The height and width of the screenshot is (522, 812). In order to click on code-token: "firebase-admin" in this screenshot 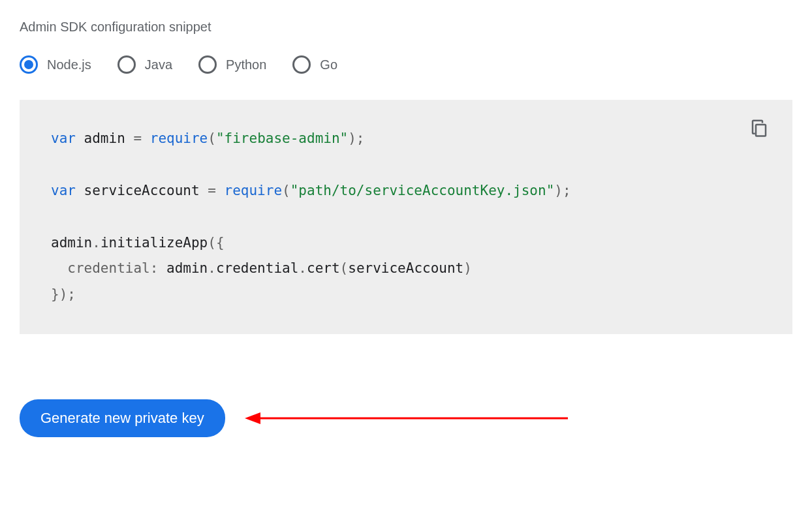, I will do `click(282, 138)`.